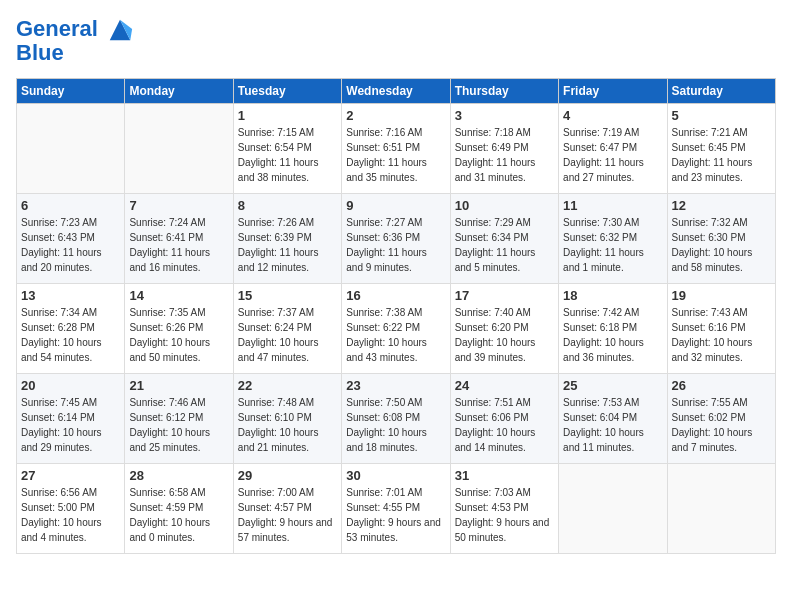 The height and width of the screenshot is (612, 792). I want to click on day-number: 3, so click(504, 116).